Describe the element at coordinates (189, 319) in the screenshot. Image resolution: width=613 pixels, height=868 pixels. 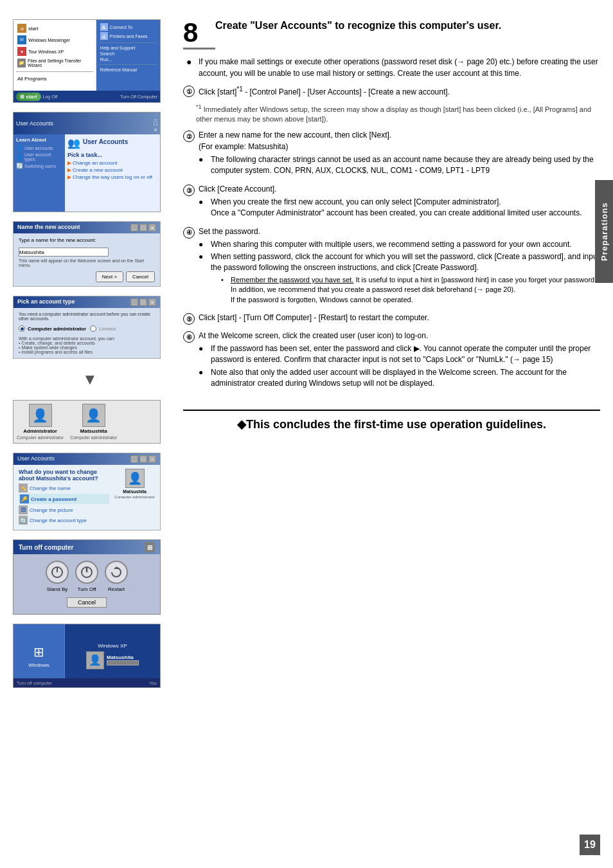
I see `step-5-num: ⑤` at that location.